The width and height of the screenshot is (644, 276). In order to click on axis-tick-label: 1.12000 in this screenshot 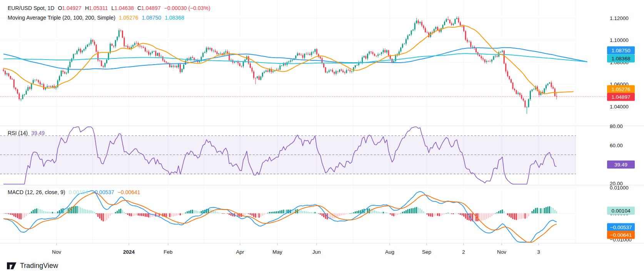, I will do `click(619, 18)`.